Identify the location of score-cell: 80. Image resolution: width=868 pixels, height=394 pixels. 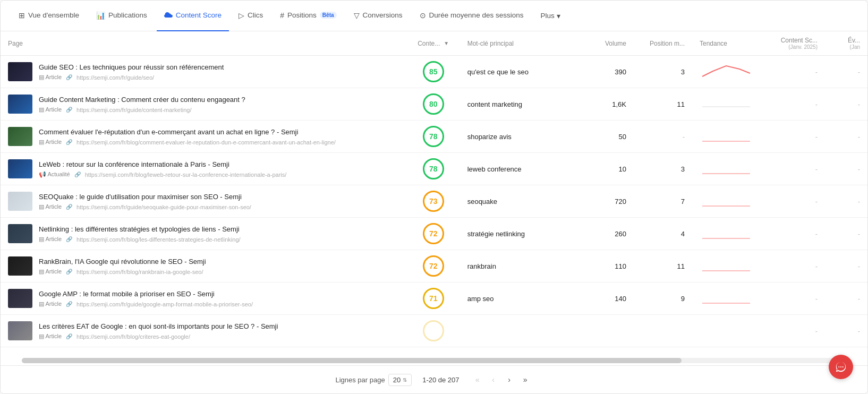
(433, 104).